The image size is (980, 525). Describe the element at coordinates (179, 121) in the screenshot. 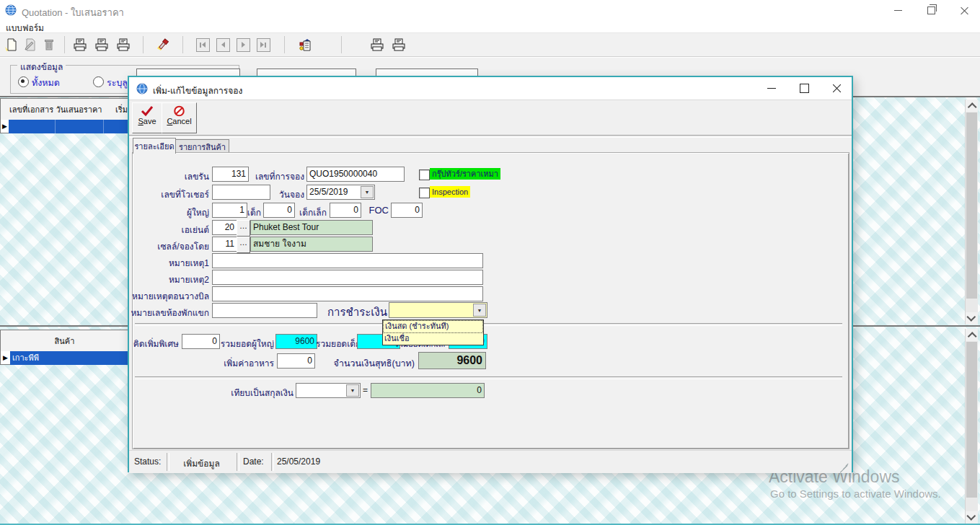

I see `cancel-button-label: Cancel` at that location.